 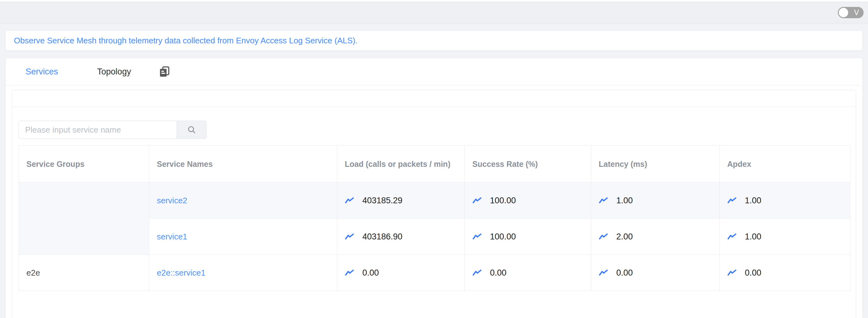 I want to click on group-cell, so click(x=84, y=219).